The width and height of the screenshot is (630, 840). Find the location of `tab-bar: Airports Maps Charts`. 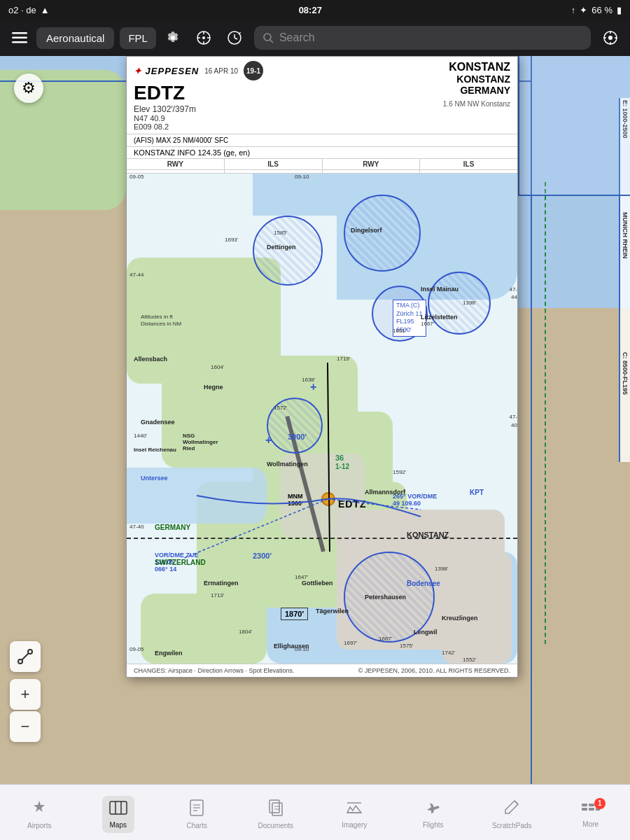

tab-bar: Airports Maps Charts is located at coordinates (315, 812).